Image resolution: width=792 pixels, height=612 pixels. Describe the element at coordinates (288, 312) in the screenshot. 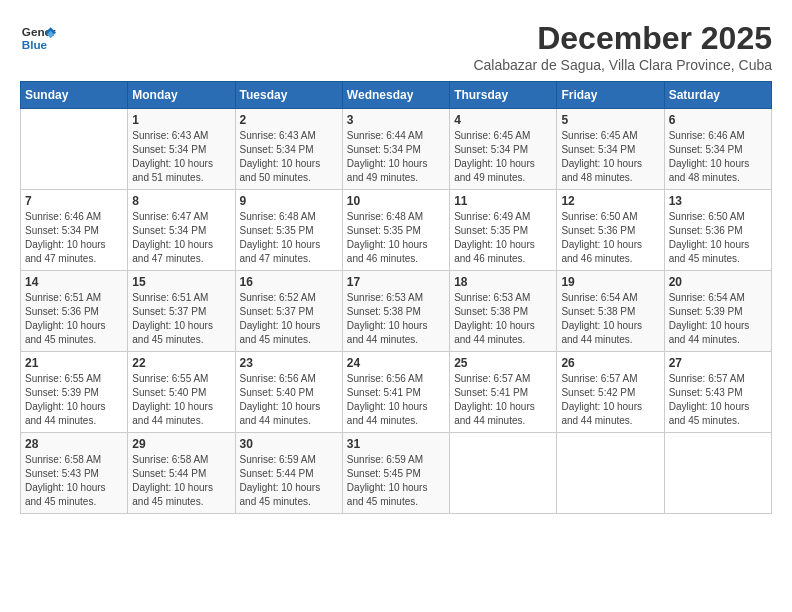

I see `calendar-cell: 16Sunrise: 6:52 AM Sunset: 5:37 PM Dayli…` at that location.